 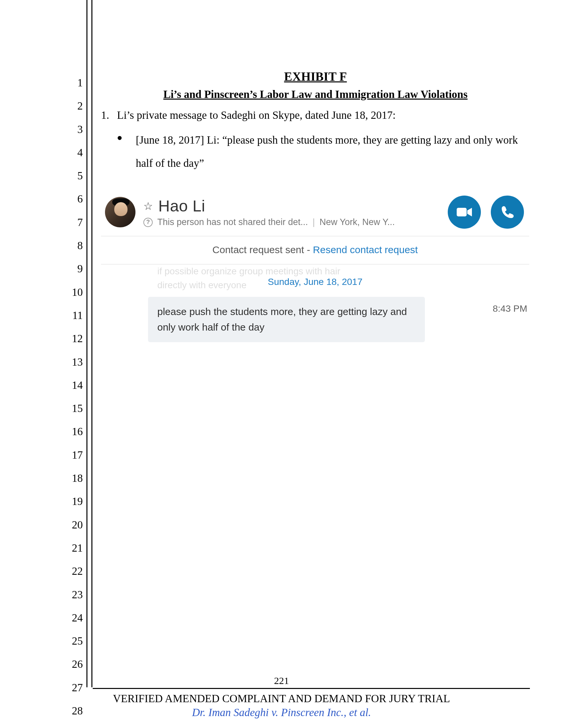 I want to click on line-number: 18, so click(x=41, y=478).